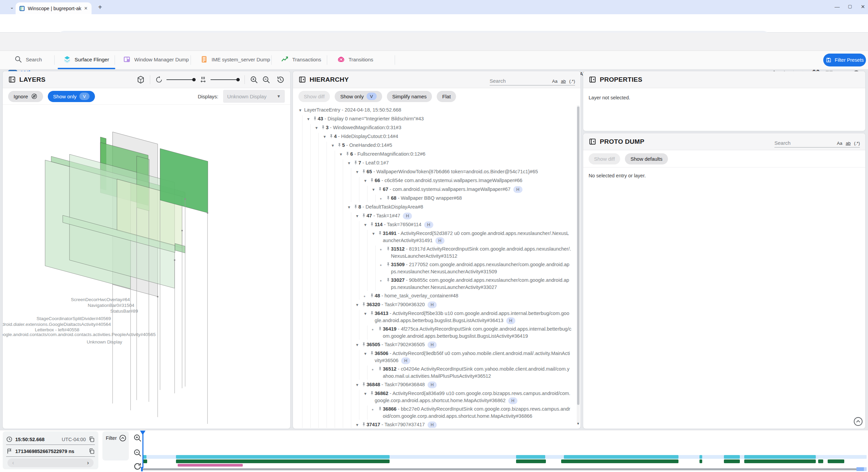 This screenshot has width=868, height=472. I want to click on range-handle-left, so click(142, 469).